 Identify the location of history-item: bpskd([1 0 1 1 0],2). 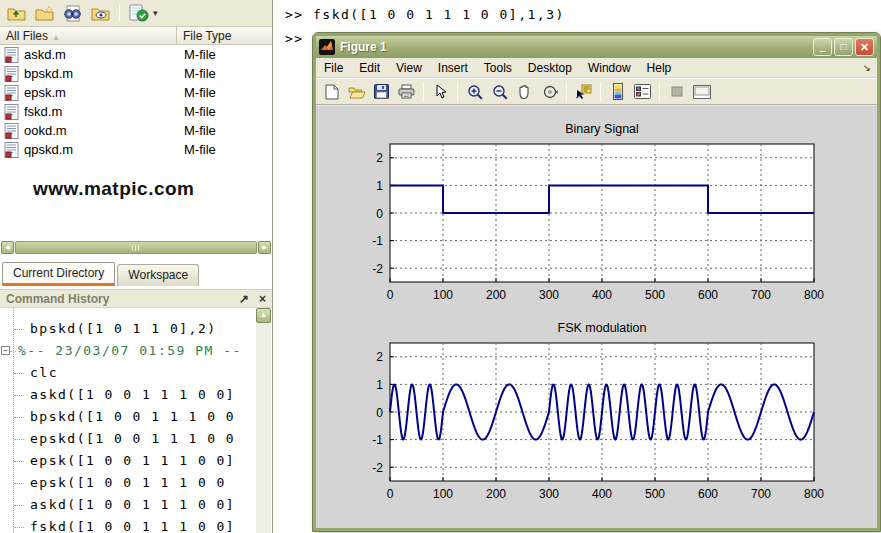
(126, 329).